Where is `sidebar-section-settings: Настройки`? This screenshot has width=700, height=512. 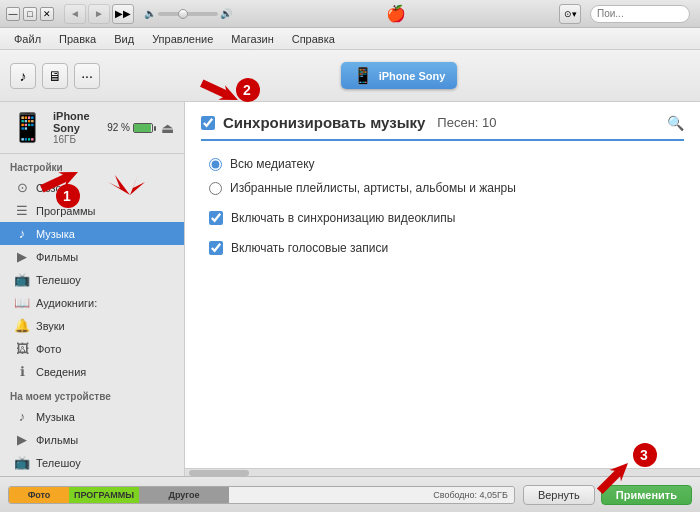
sidebar-section-settings: Настройки is located at coordinates (92, 165).